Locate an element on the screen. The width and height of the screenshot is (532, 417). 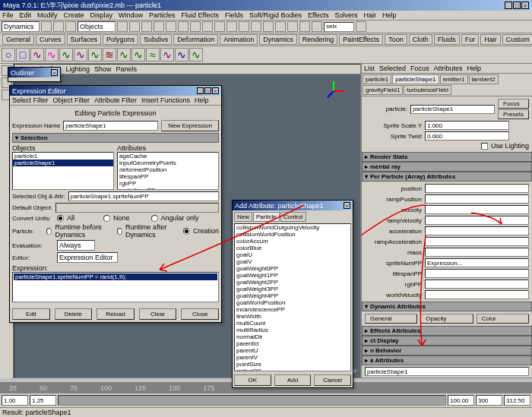
edit-button: Edit is located at coordinates (31, 314).